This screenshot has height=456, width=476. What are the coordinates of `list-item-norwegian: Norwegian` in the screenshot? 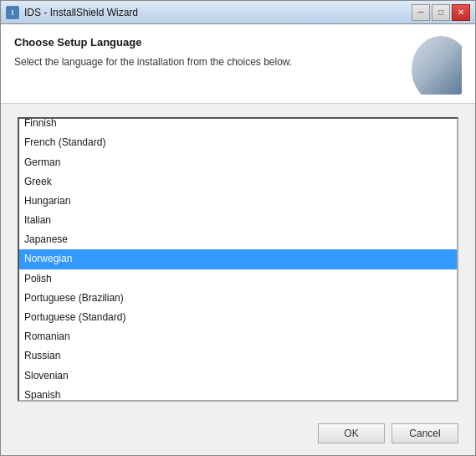 It's located at (238, 259).